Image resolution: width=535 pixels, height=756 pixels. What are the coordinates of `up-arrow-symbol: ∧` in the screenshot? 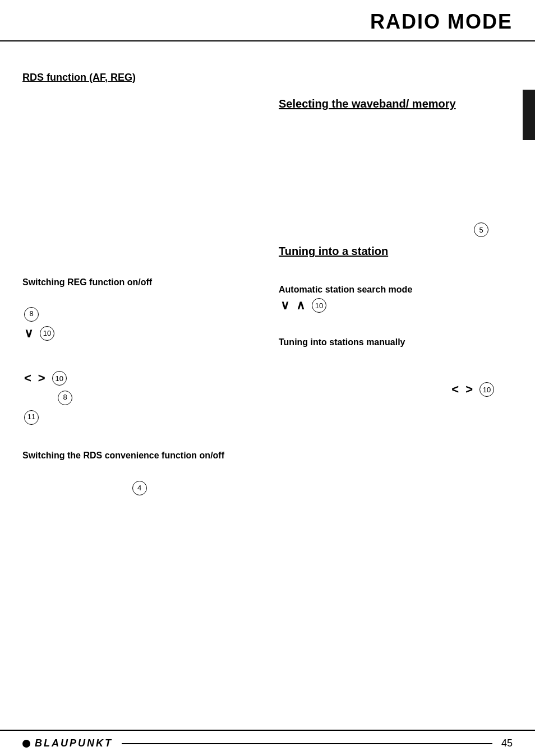 It's located at (301, 305).